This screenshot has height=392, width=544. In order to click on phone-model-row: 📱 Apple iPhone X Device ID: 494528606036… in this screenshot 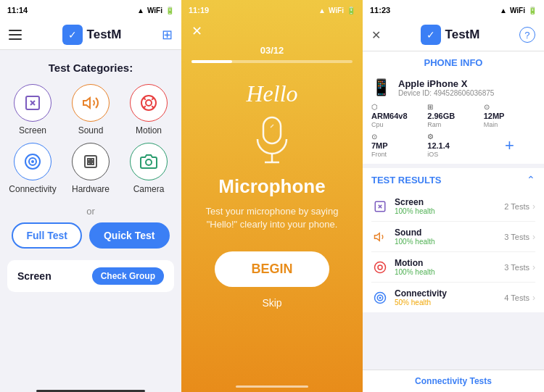, I will do `click(453, 88)`.